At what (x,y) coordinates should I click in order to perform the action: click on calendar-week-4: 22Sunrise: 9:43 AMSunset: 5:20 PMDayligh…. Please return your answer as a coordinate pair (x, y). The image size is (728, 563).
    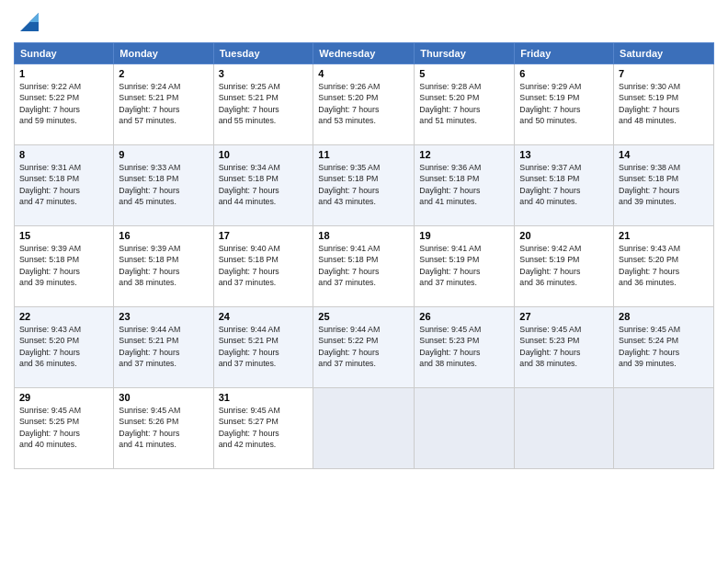
    Looking at the image, I should click on (364, 348).